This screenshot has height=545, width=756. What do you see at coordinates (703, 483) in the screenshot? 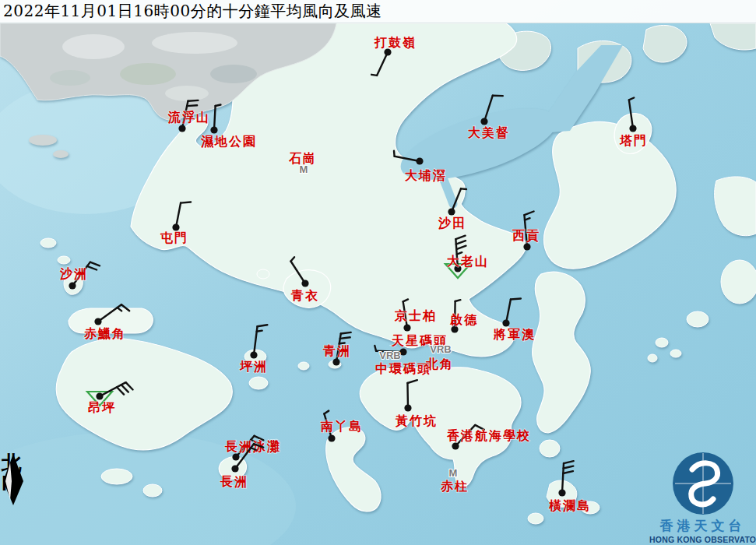
I see `hko-logo-icon` at bounding box center [703, 483].